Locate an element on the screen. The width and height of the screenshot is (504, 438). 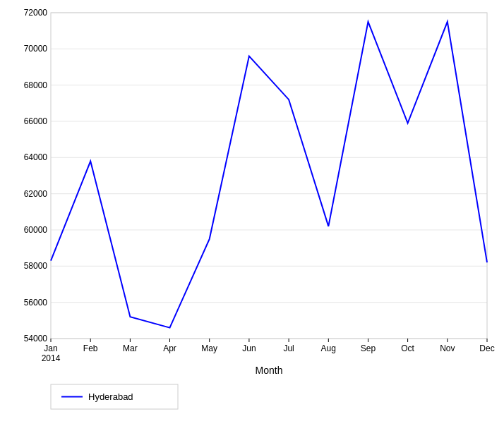
y-tick-label: 56000 is located at coordinates (36, 303).